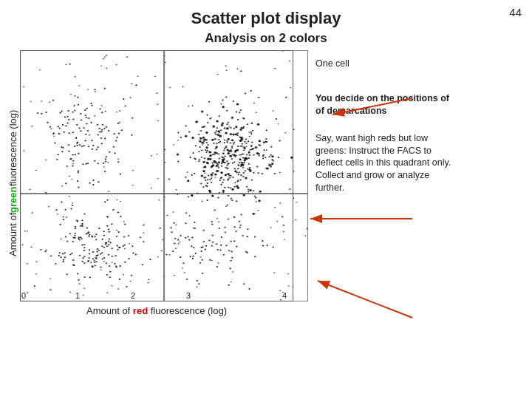  Describe the element at coordinates (284, 296) in the screenshot. I see `x-tick-4: 4` at that location.